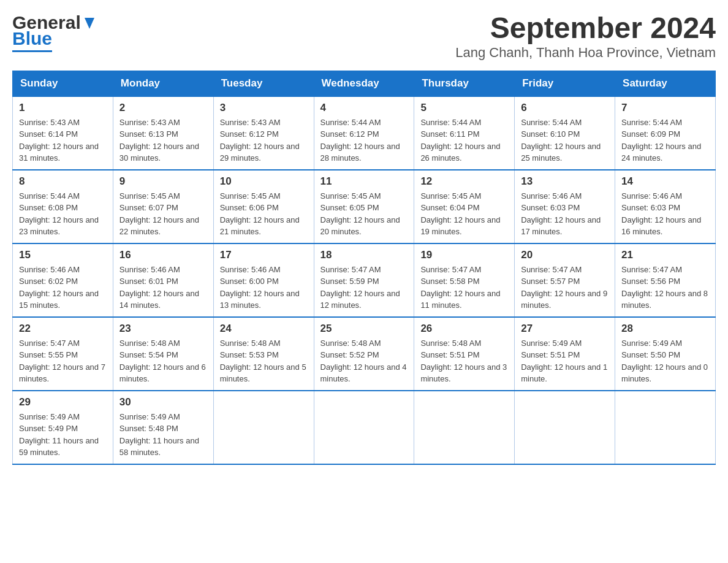  Describe the element at coordinates (586, 37) in the screenshot. I see `title-area: September 2024 Lang Chanh, Thanh Hoa Pro…` at that location.